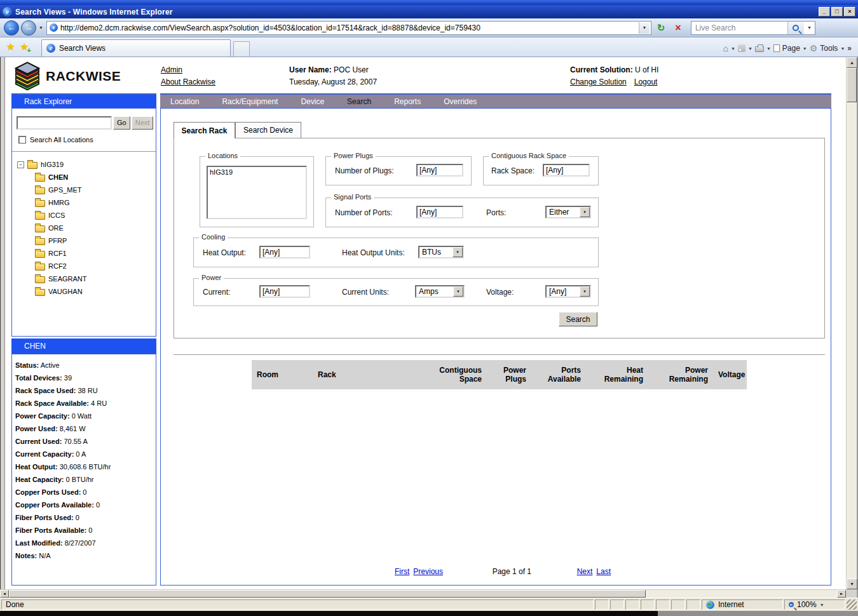  What do you see at coordinates (742, 48) in the screenshot?
I see `rss-feed-icon` at bounding box center [742, 48].